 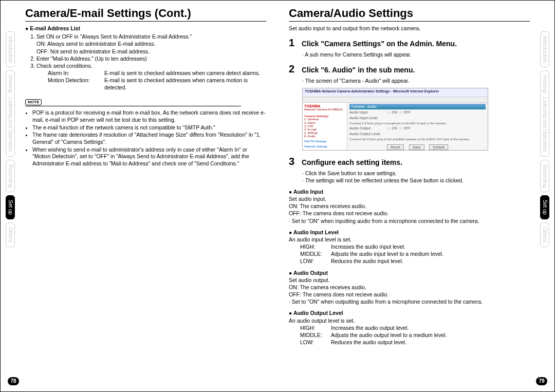 What do you see at coordinates (149, 139) in the screenshot?
I see `note-3: The frame rate deteriorates if resolutio…` at bounding box center [149, 139].